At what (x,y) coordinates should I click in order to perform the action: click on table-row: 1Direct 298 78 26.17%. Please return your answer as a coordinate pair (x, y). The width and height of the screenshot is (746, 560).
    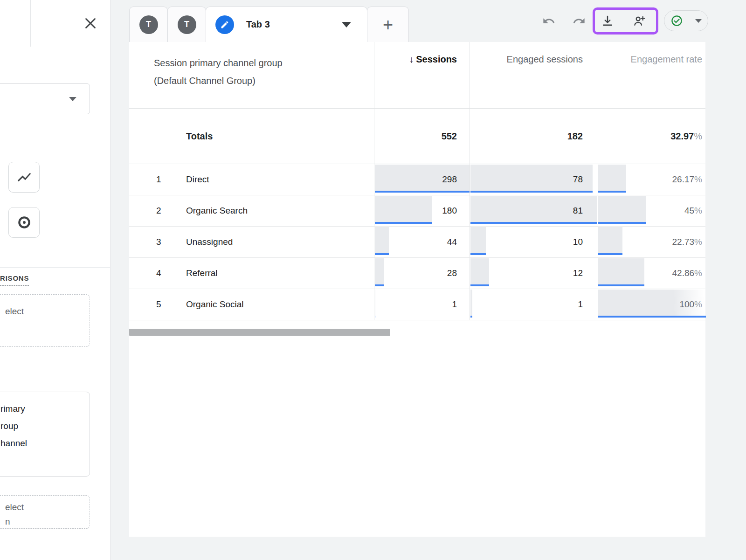
    Looking at the image, I should click on (417, 180).